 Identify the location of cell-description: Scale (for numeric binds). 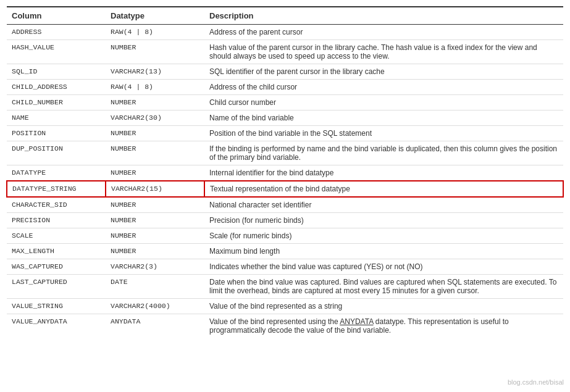
(384, 236).